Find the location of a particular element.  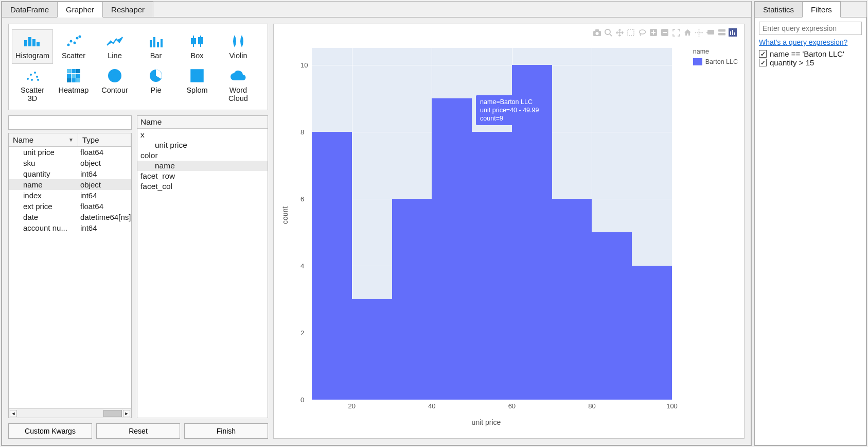

column-type: datetime64[ns] is located at coordinates (105, 217).